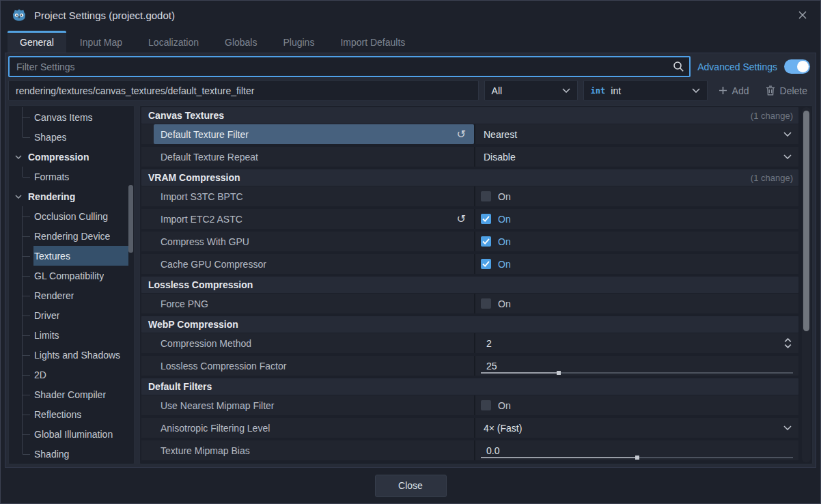  I want to click on property-label: Cache GPU Compressor, so click(213, 264).